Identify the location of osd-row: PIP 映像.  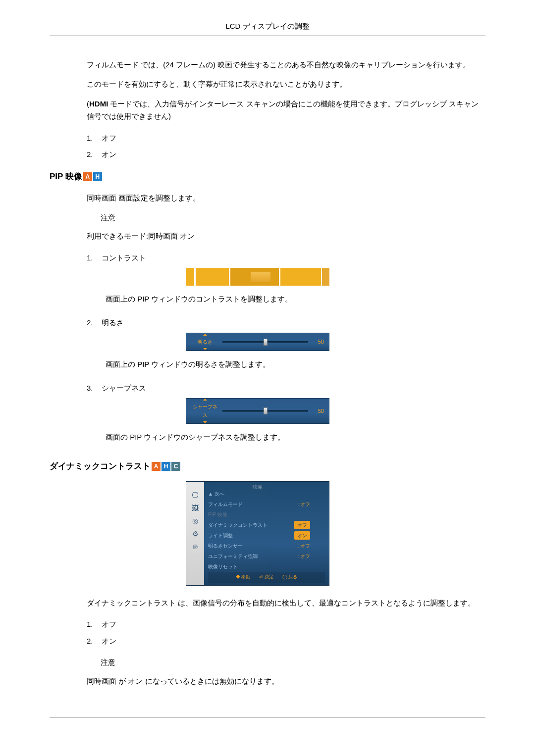
(267, 515).